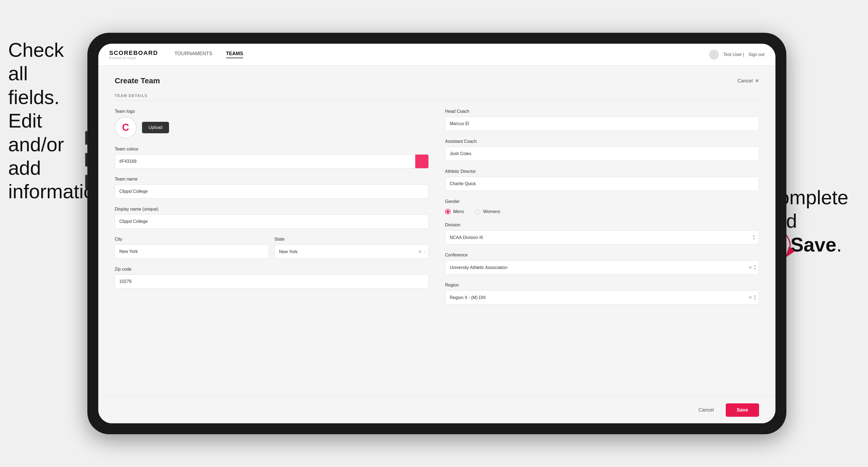 This screenshot has height=467, width=868. Describe the element at coordinates (272, 221) in the screenshot. I see `display-name-input` at that location.